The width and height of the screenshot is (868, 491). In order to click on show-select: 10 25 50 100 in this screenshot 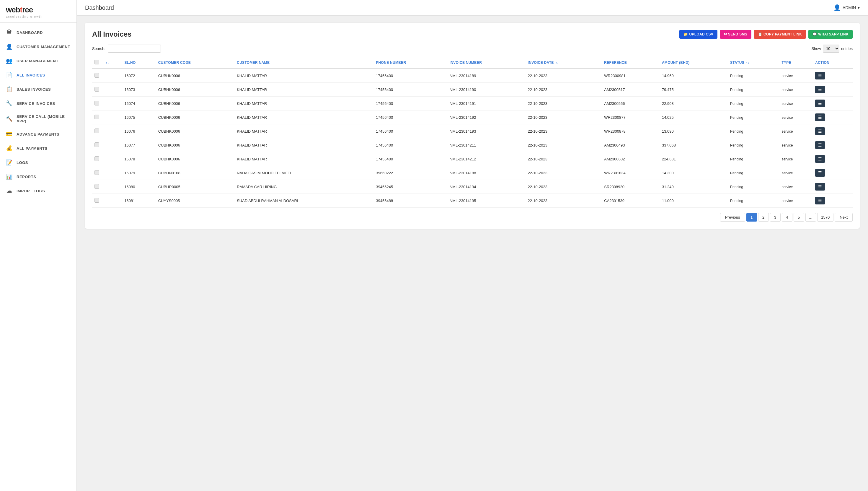, I will do `click(831, 49)`.